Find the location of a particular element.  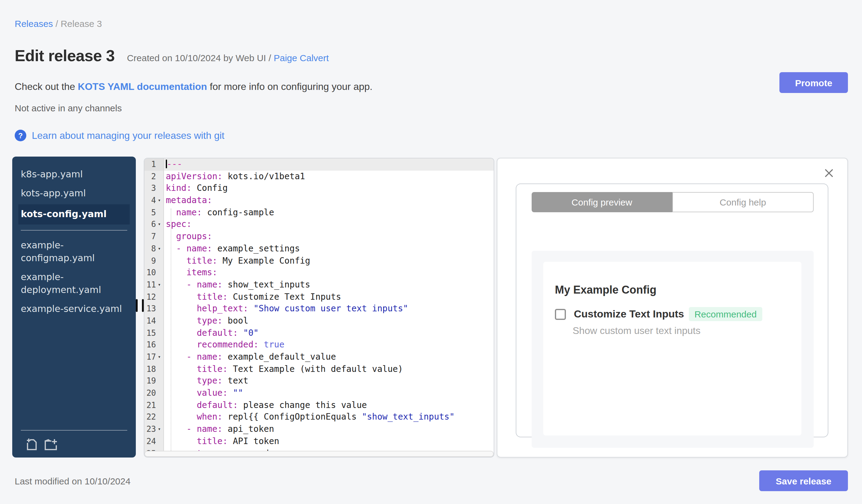

editor-line-12: 12 title: Customize Text Inputs is located at coordinates (319, 297).